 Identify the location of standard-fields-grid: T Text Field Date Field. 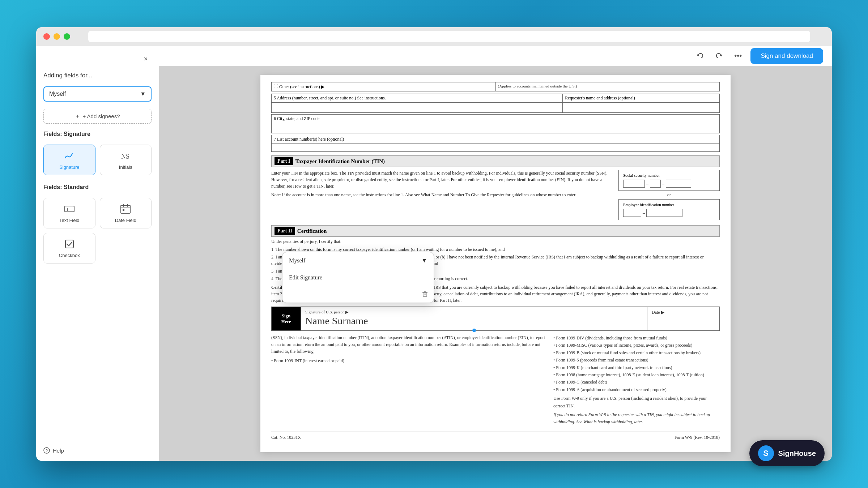
(98, 231).